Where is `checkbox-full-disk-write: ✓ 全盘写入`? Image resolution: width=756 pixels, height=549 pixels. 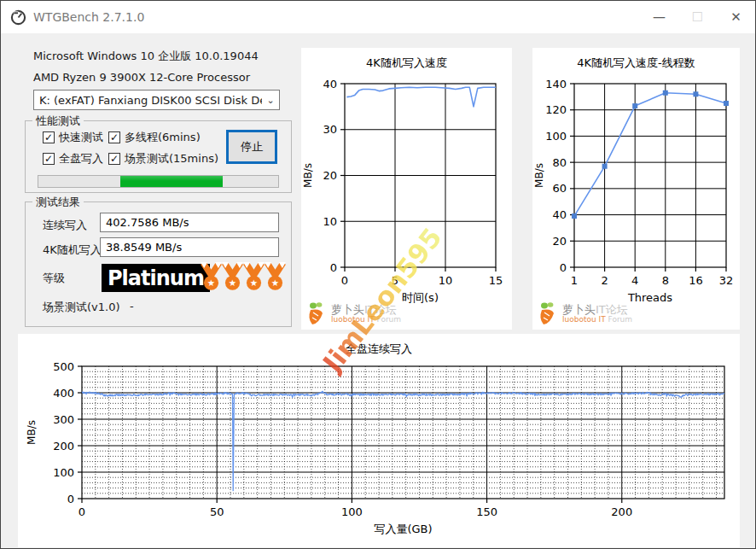
checkbox-full-disk-write: ✓ 全盘写入 is located at coordinates (73, 159).